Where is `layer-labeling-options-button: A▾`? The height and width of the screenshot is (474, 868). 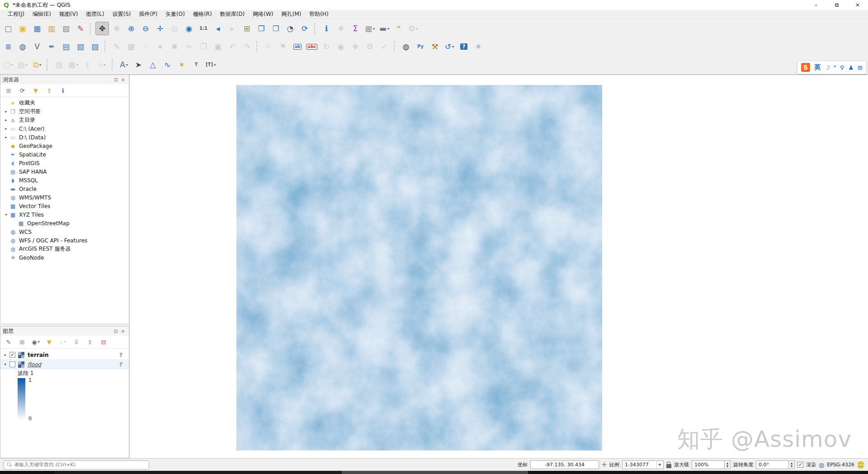 layer-labeling-options-button: A▾ is located at coordinates (124, 65).